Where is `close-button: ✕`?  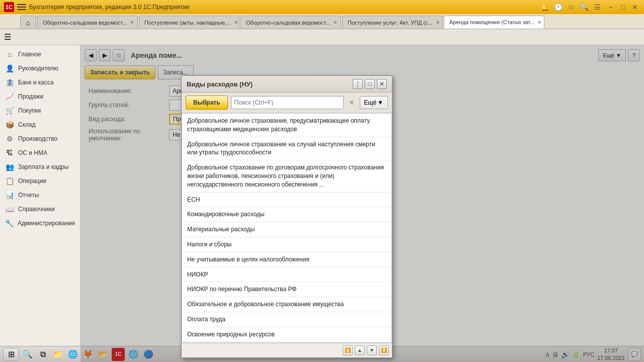
close-button: ✕ is located at coordinates (635, 7).